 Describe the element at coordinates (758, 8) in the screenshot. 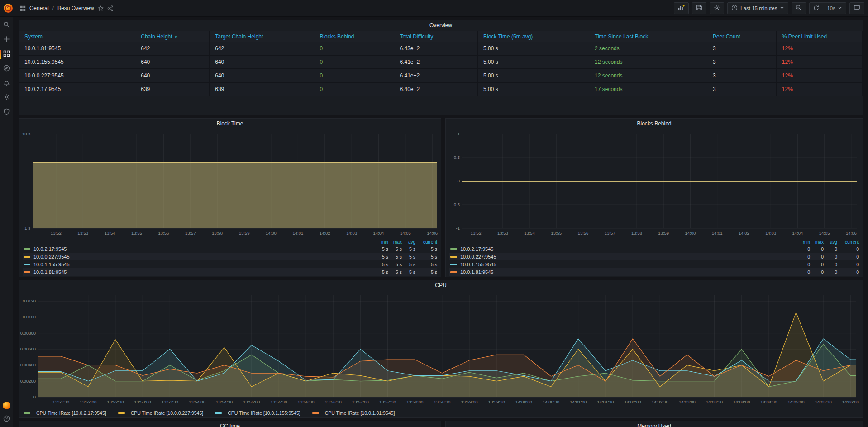

I see `time-range-picker: Last 15 minutes` at that location.